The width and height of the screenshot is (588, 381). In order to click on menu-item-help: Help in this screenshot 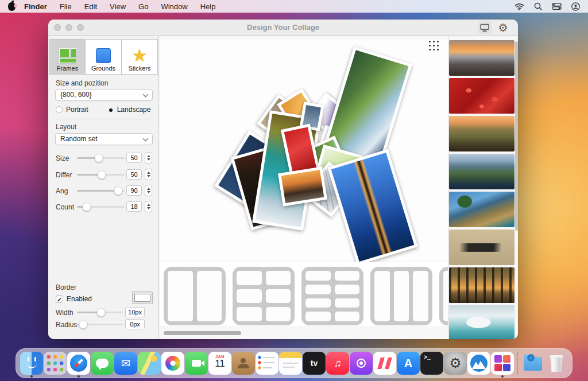, I will do `click(208, 7)`.